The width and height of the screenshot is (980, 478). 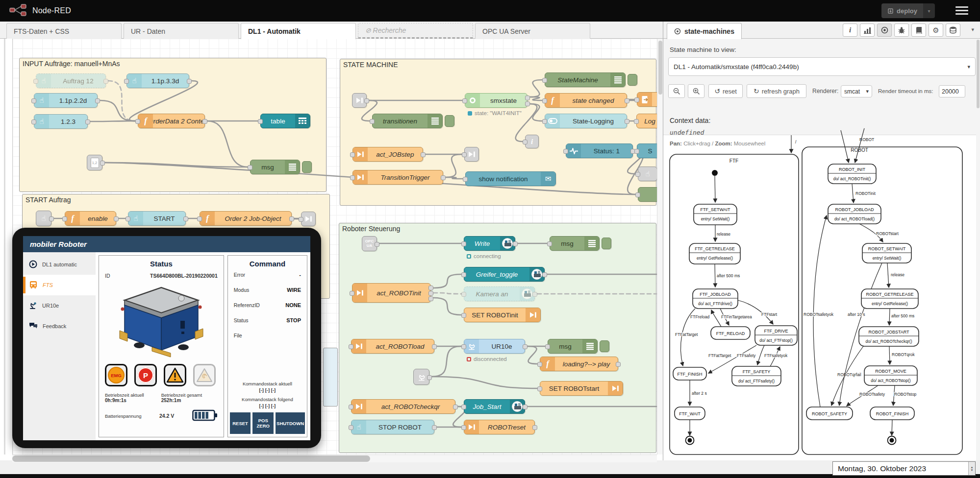 What do you see at coordinates (172, 121) in the screenshot?
I see `node-orderdata: fOrderData 2 Context` at bounding box center [172, 121].